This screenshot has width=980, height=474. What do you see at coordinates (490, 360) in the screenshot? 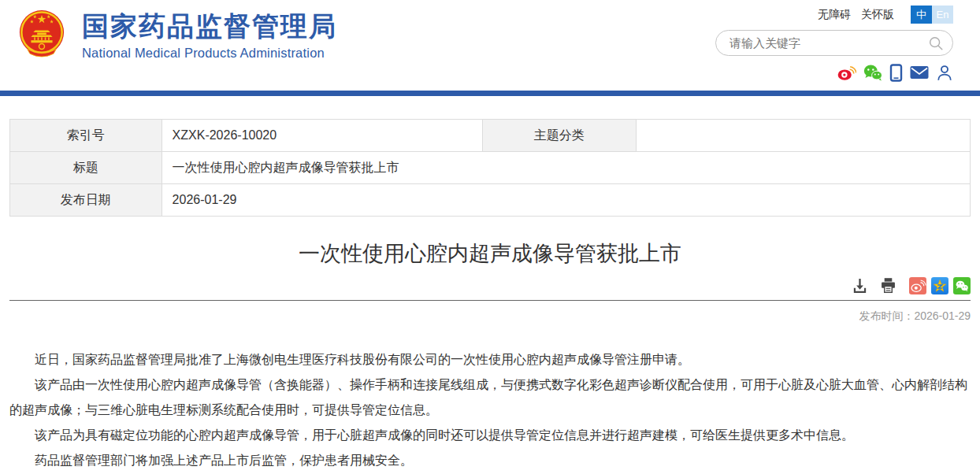
I see `paragraph: 近日，国家药品监督管理局批准了上海微创电生理医疗科技股份有限公司的一次性使用心腔…` at bounding box center [490, 360].